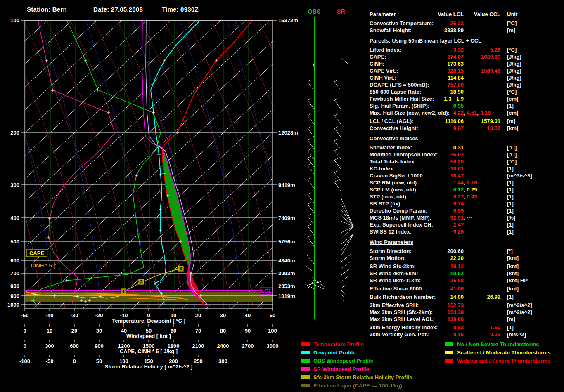 This screenshot has height=392, width=564. I want to click on altitude-label: 1019m, so click(287, 296).